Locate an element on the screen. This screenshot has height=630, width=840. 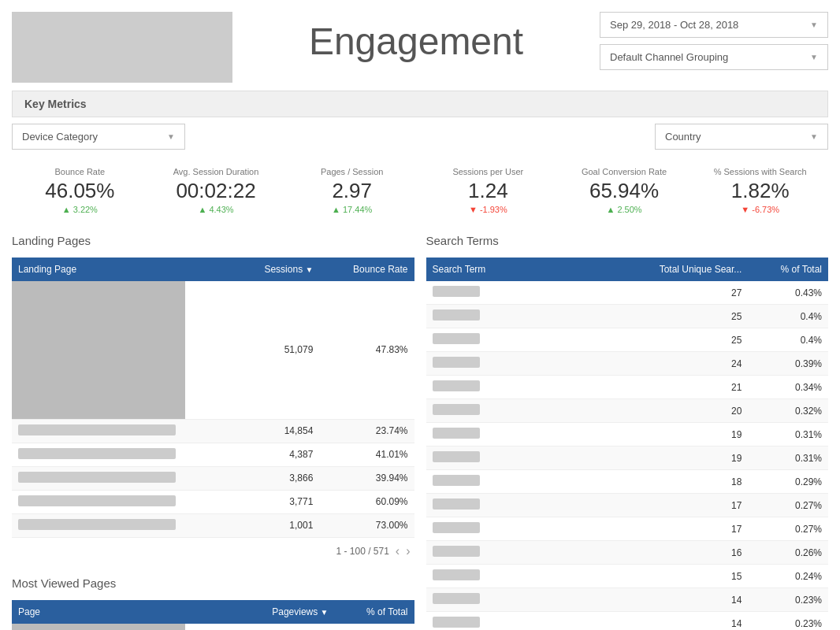
pageviews-cell: 65,532 is located at coordinates (284, 627).